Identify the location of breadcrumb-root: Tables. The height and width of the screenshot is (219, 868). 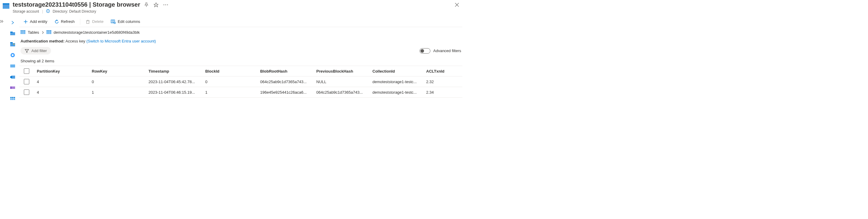
(33, 32).